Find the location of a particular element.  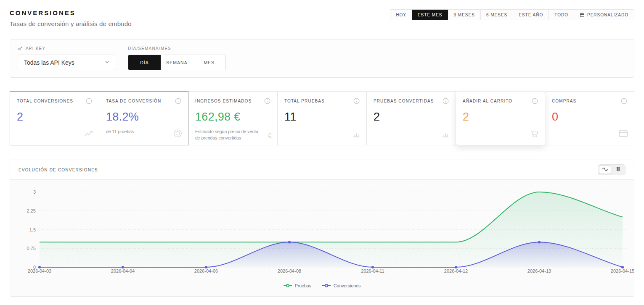

time-tab-este-mes: ESTE MES is located at coordinates (430, 15).